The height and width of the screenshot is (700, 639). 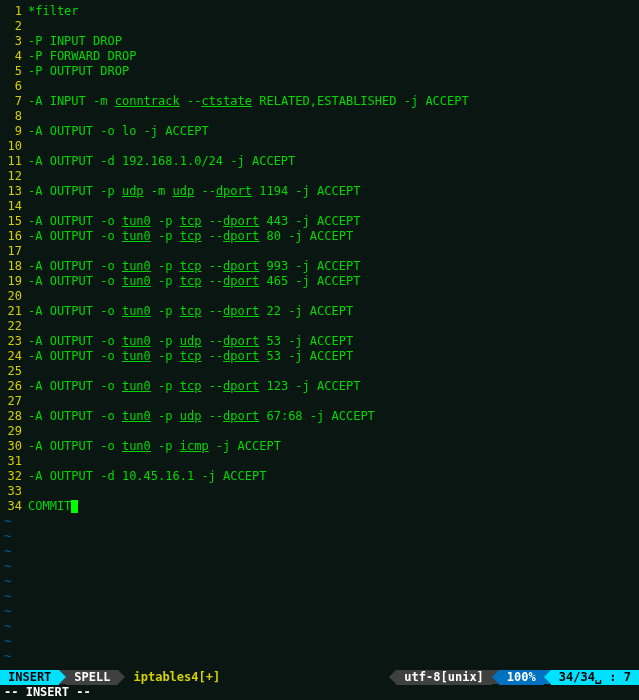 I want to click on line-number: 10, so click(x=14, y=146).